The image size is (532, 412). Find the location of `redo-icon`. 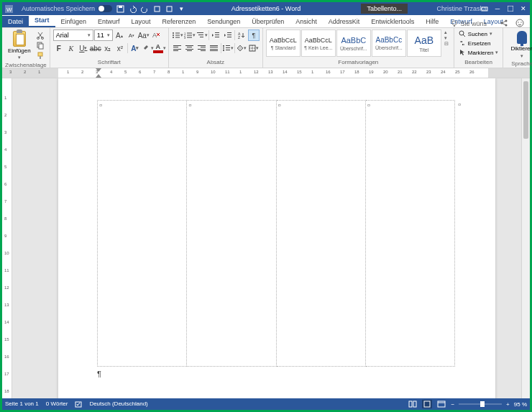

redo-icon is located at coordinates (145, 9).